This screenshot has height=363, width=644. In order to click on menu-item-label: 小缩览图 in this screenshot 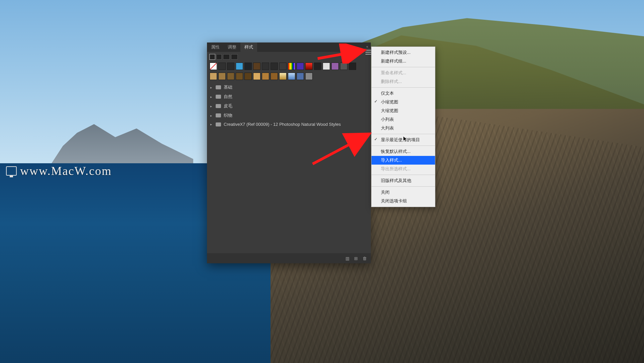, I will do `click(390, 102)`.